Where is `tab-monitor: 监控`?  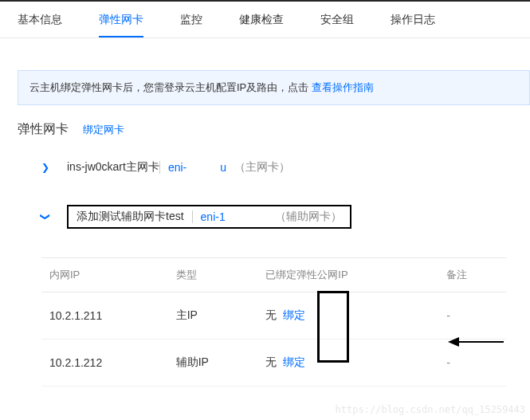 tab-monitor: 监控 is located at coordinates (191, 20).